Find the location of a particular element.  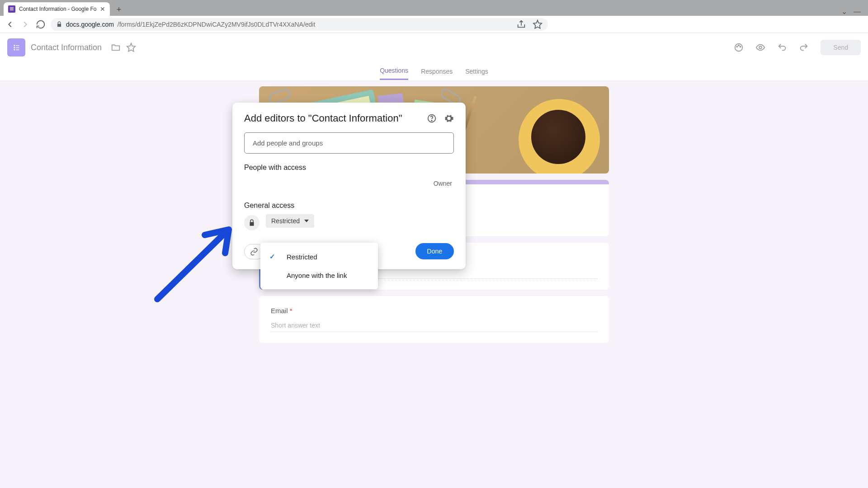

share-icon is located at coordinates (521, 24).